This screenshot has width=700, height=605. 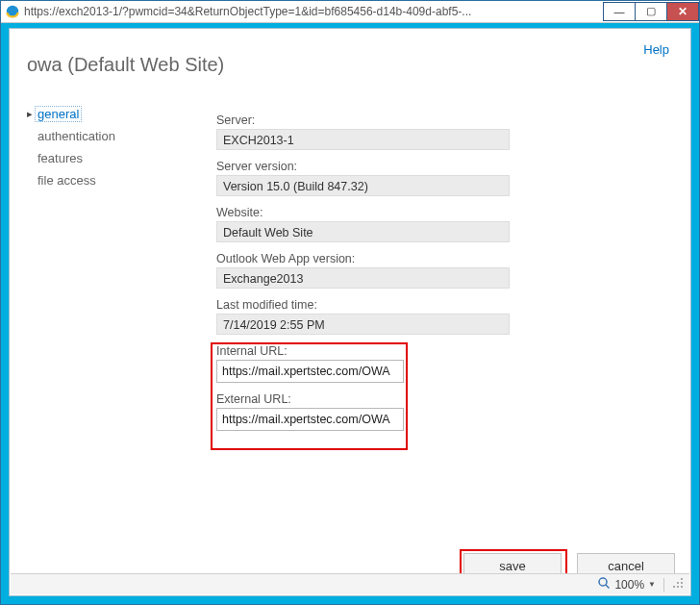 I want to click on server-label: Server:, so click(x=370, y=120).